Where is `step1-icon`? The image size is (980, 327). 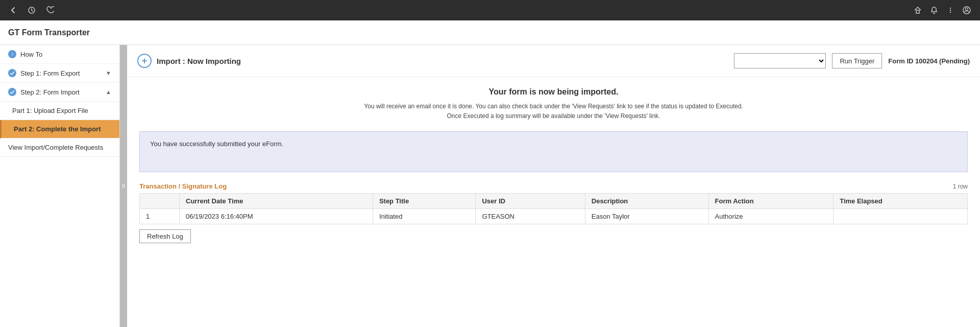 step1-icon is located at coordinates (12, 73).